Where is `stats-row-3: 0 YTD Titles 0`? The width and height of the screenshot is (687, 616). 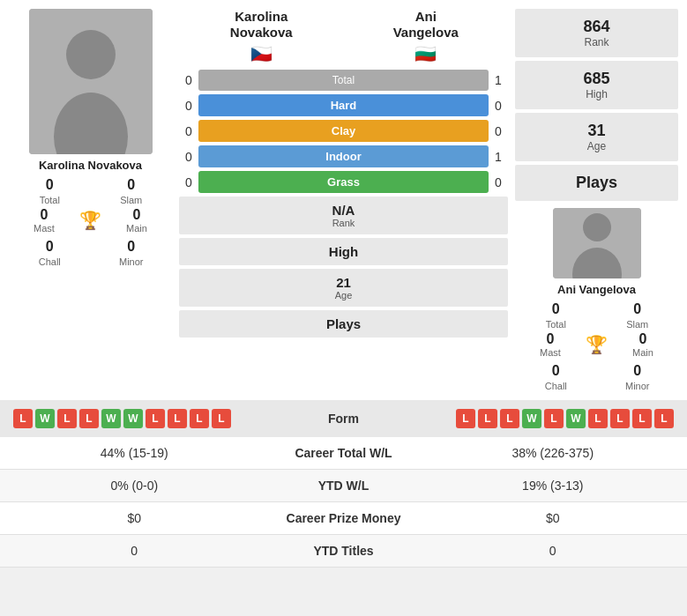
stats-row-3: 0 YTD Titles 0 is located at coordinates (344, 552).